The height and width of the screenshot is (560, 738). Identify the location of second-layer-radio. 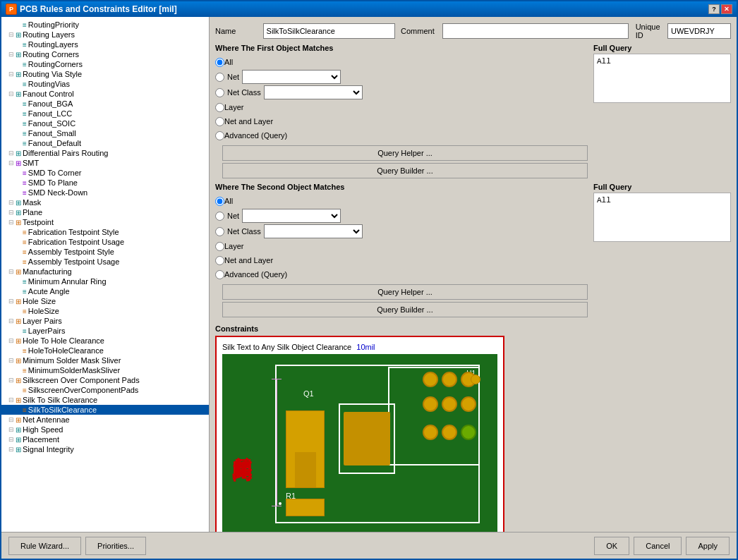
(220, 247).